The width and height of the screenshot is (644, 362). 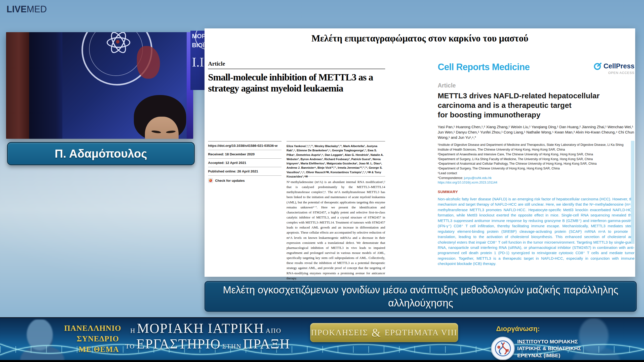 I want to click on session-badge: ΠΡΟΚΛΗΣΕΙΣ & ΕΡΩΤΗΜΑΤΑ VIII, so click(x=384, y=333).